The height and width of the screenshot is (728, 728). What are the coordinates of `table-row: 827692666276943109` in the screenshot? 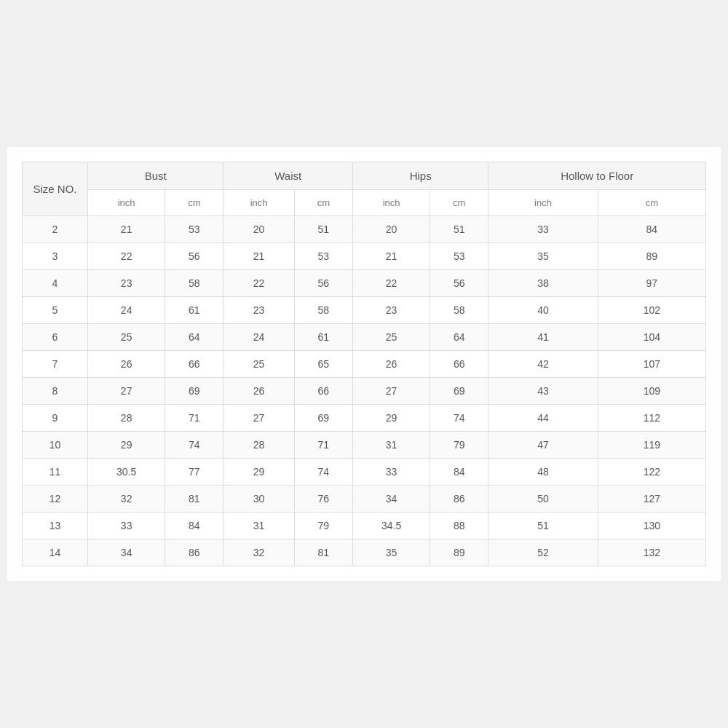 It's located at (364, 392).